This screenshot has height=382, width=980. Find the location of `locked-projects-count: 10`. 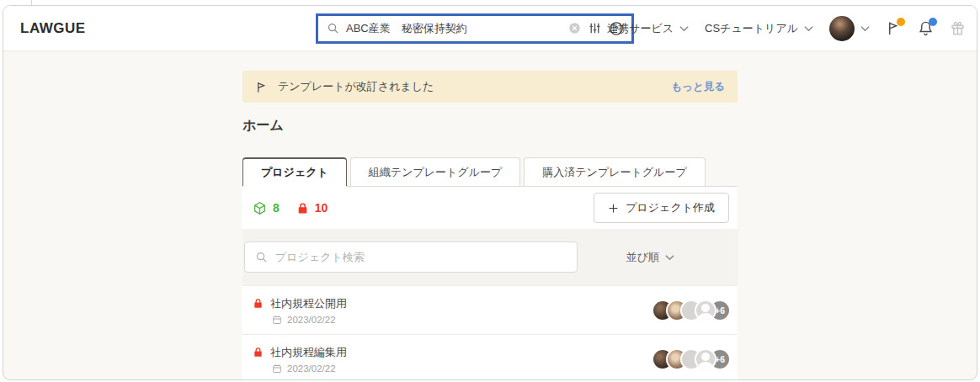

locked-projects-count: 10 is located at coordinates (312, 208).